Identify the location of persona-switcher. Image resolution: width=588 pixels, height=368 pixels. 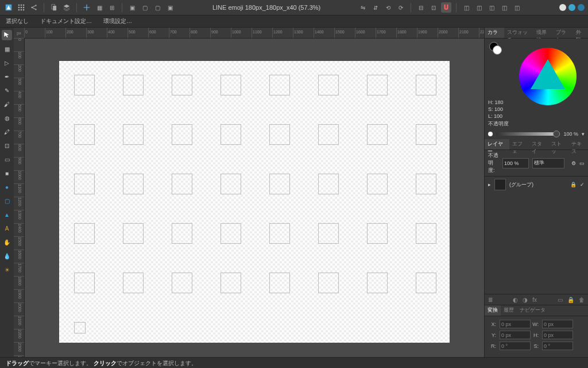
(572, 7).